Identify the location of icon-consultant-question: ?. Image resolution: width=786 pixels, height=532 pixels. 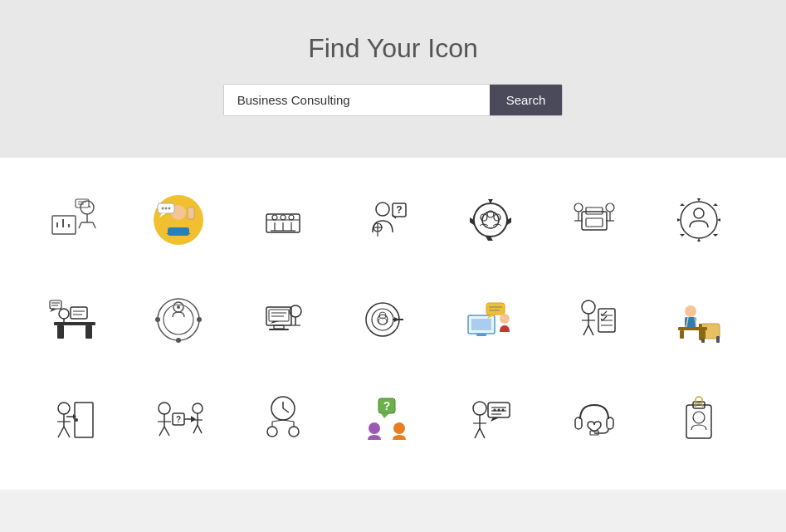
(387, 220).